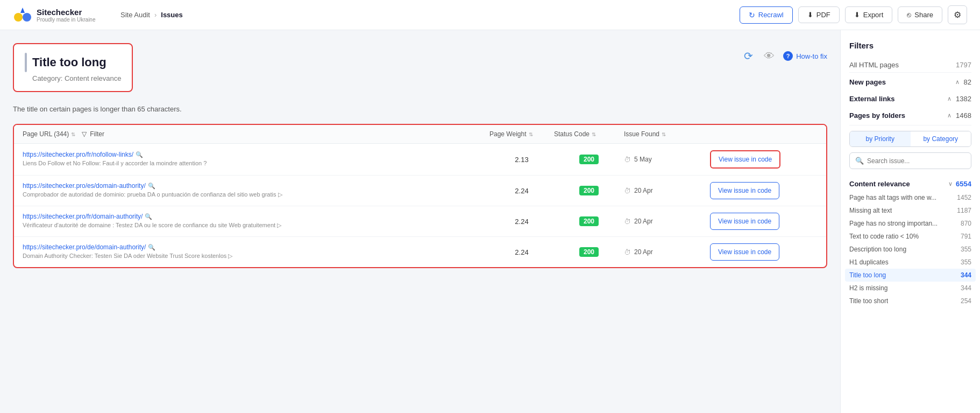  Describe the element at coordinates (878, 249) in the screenshot. I see `issue-item-label: Description too long` at that location.